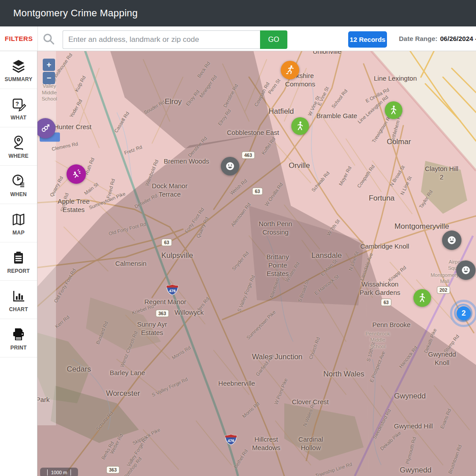  I want to click on sidebar-item-label: WHEN, so click(19, 194).